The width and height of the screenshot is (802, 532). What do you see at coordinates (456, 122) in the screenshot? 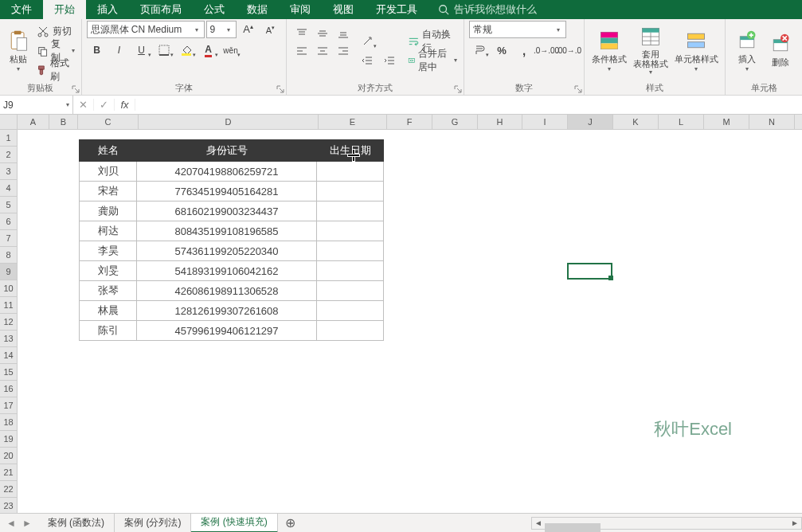
I see `column-header-G: G` at bounding box center [456, 122].